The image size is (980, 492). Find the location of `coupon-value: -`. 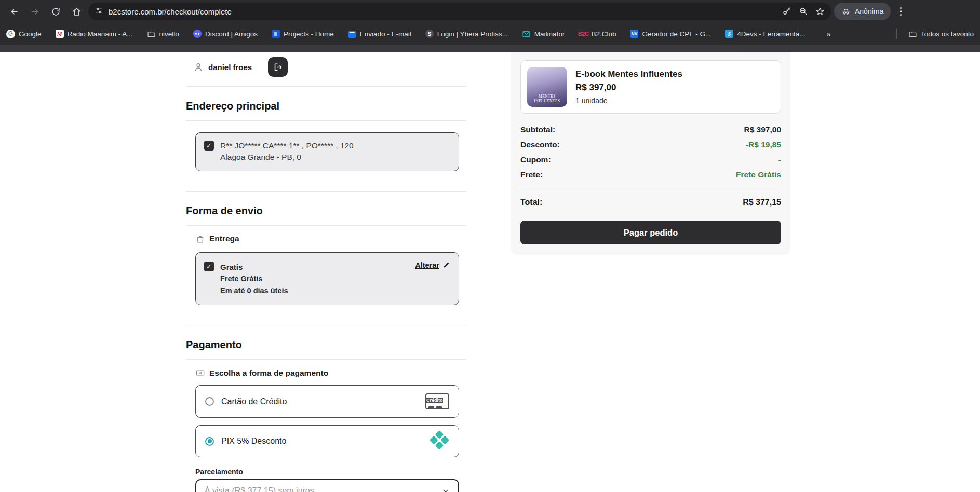

coupon-value: - is located at coordinates (780, 160).